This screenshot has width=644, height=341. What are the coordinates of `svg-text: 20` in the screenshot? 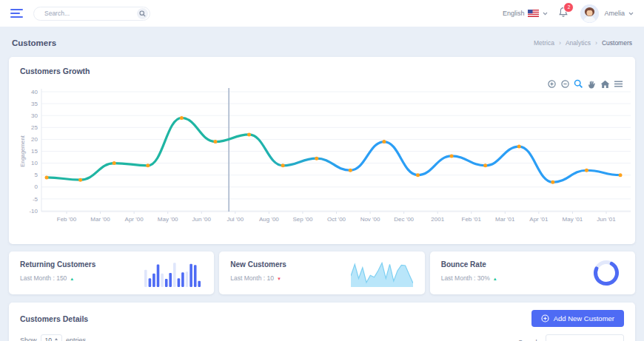 It's located at (34, 139).